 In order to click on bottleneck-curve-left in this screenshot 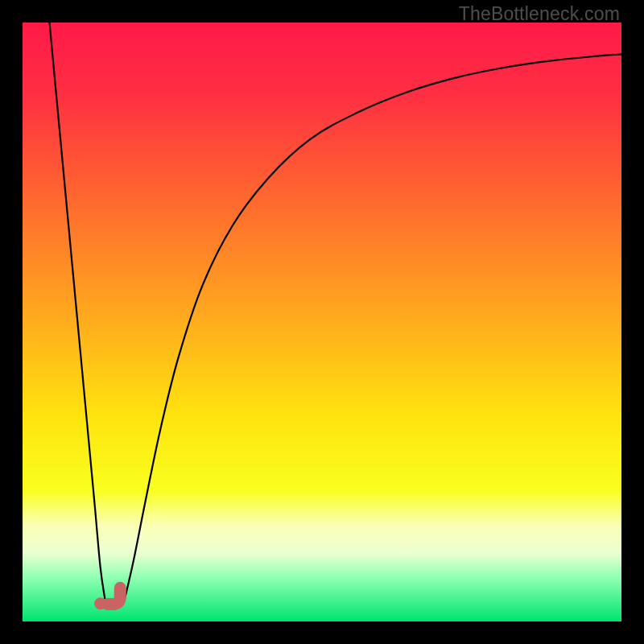, I will do `click(77, 312)`.